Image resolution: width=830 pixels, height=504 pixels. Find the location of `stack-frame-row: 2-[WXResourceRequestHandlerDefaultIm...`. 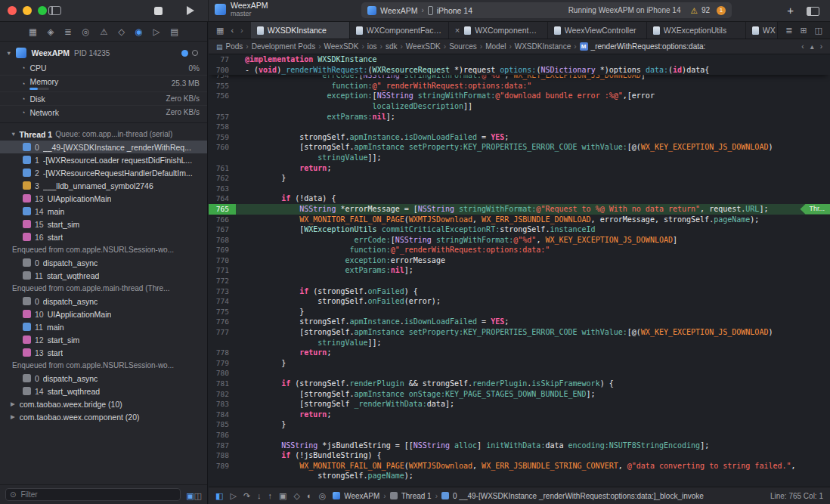

stack-frame-row: 2-[WXResourceRequestHandlerDefaultIm... is located at coordinates (104, 172).